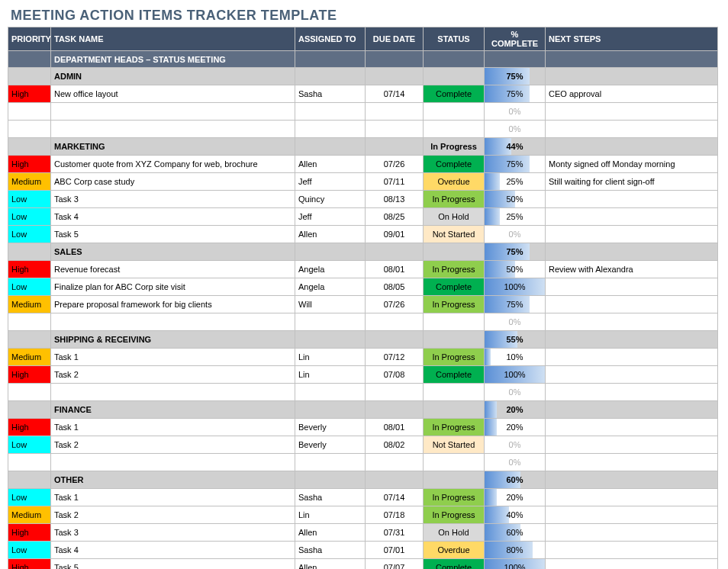  Describe the element at coordinates (454, 235) in the screenshot. I see `status-cell: Not Started` at that location.